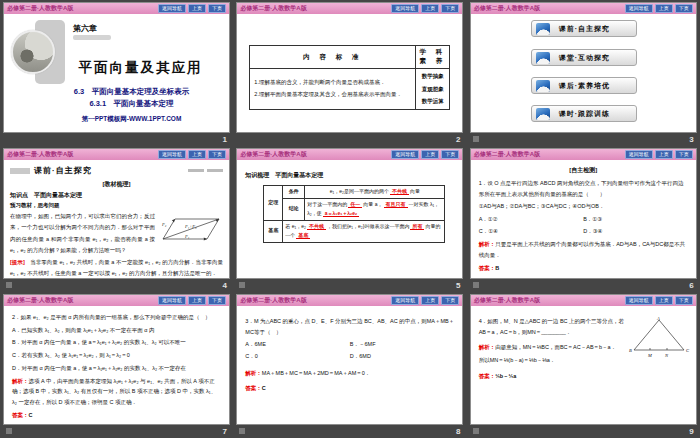  What do you see at coordinates (584, 68) in the screenshot?
I see `slide-3: 必修第二册·人教数学A版 返回导航 上页 下页 课前·自主探究 课堂·互动探究 …` at bounding box center [584, 68].